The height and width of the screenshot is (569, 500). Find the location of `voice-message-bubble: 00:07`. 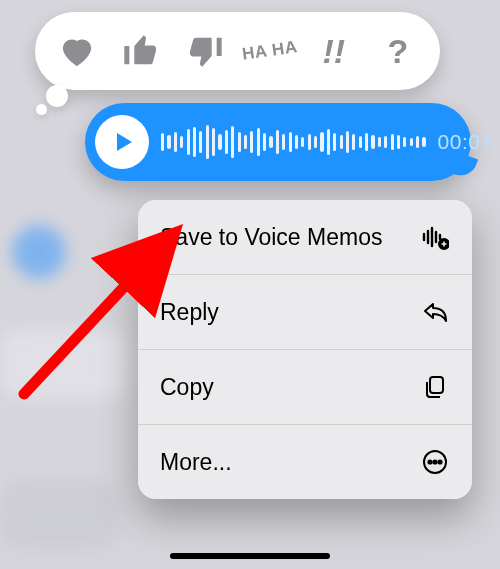

voice-message-bubble: 00:07 is located at coordinates (278, 142).